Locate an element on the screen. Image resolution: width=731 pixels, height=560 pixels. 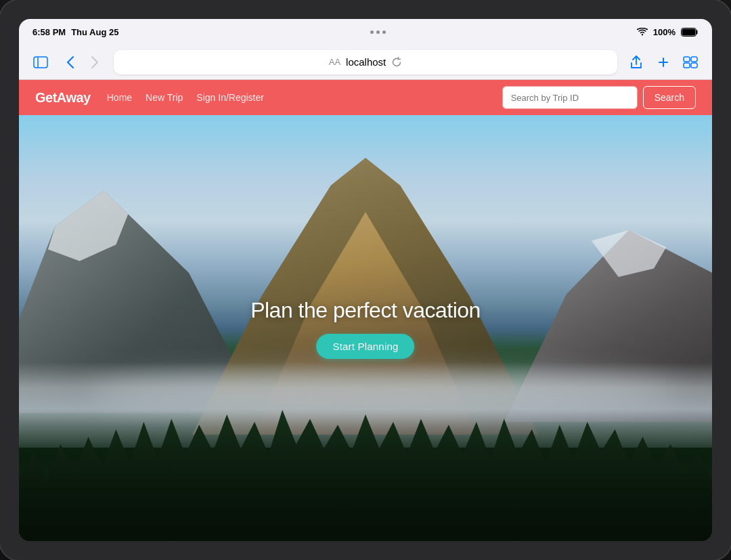
share-button is located at coordinates (636, 62).